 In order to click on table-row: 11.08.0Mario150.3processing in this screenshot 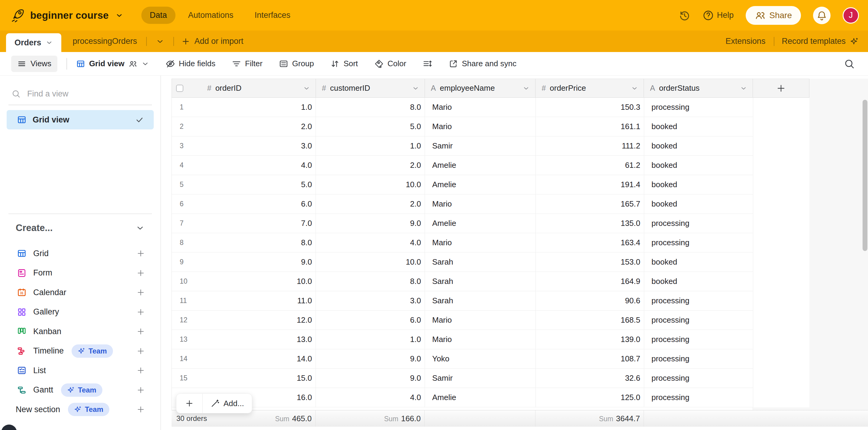, I will do `click(491, 107)`.